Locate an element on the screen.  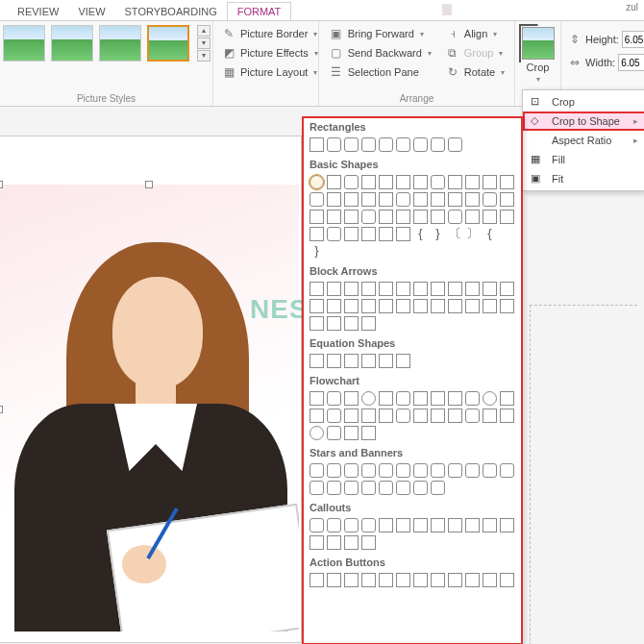
tab-review: REVIEW is located at coordinates (38, 12).